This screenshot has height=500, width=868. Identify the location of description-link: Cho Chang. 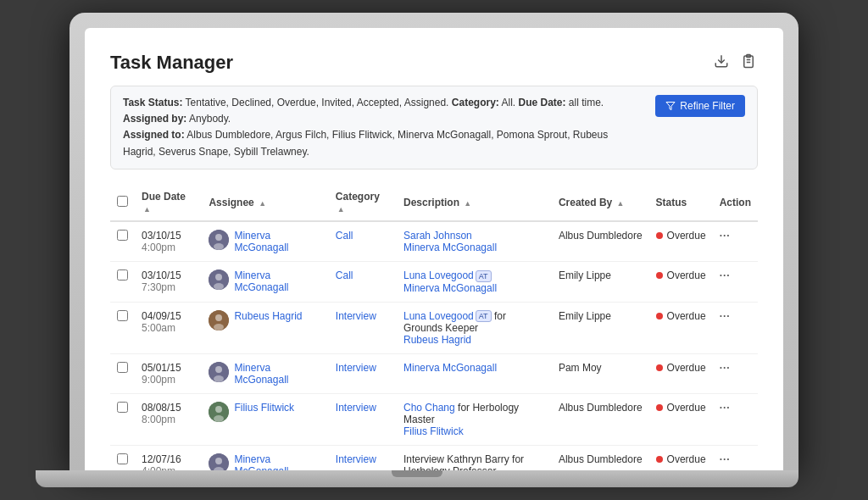
(429, 408).